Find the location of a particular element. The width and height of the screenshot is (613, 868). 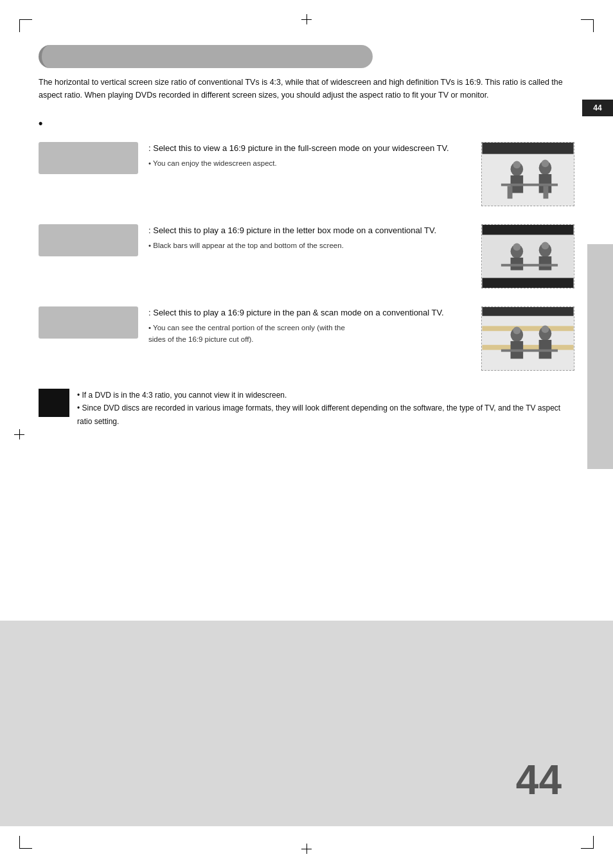

page-number: 44 is located at coordinates (538, 780).